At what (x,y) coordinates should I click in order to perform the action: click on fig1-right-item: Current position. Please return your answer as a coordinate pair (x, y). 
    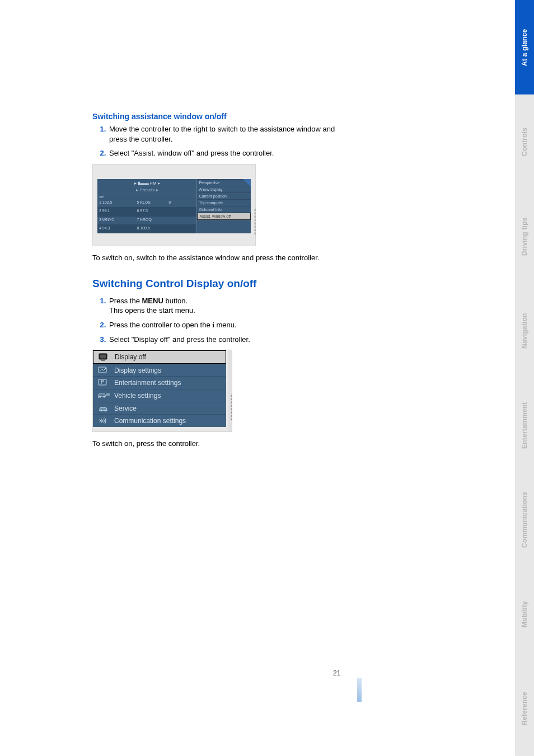
    Looking at the image, I should click on (224, 196).